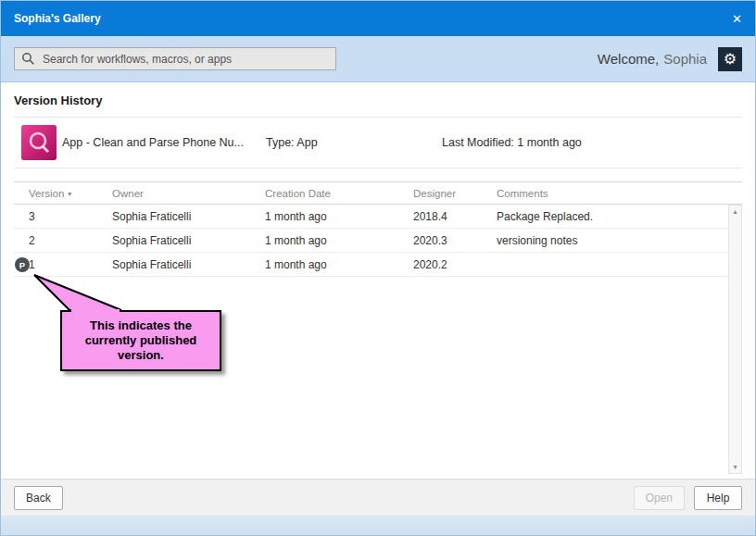 This screenshot has height=536, width=756. What do you see at coordinates (736, 339) in the screenshot?
I see `vertical-scrollbar: ▴ ▾` at bounding box center [736, 339].